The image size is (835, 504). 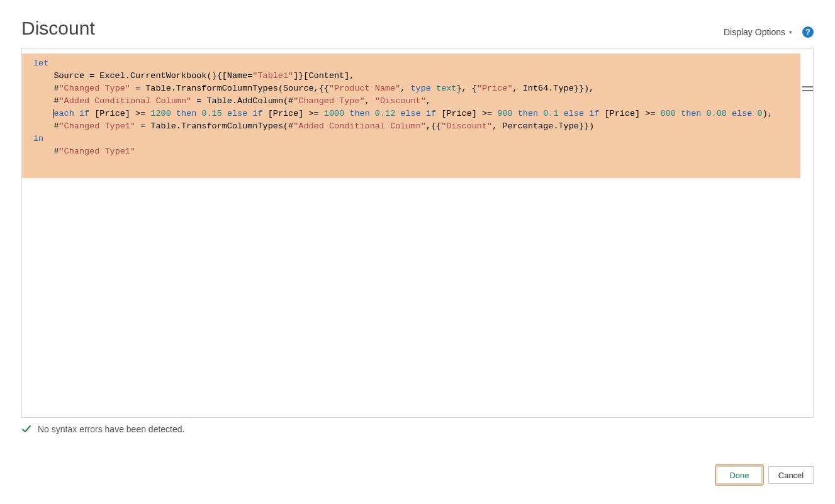 I want to click on code-token: text, so click(x=446, y=88).